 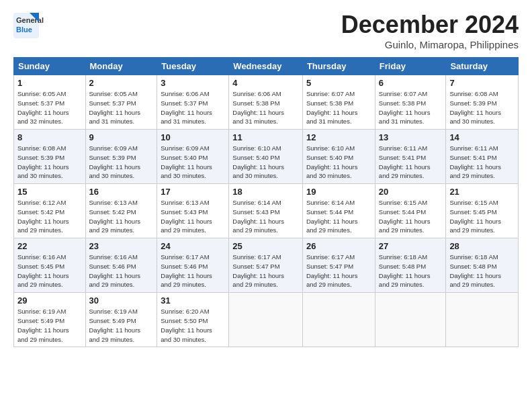 What do you see at coordinates (193, 157) in the screenshot?
I see `calendar-cell: 10Sunrise: 6:09 AM Sunset: 5:40 PM Dayli…` at bounding box center [193, 157].